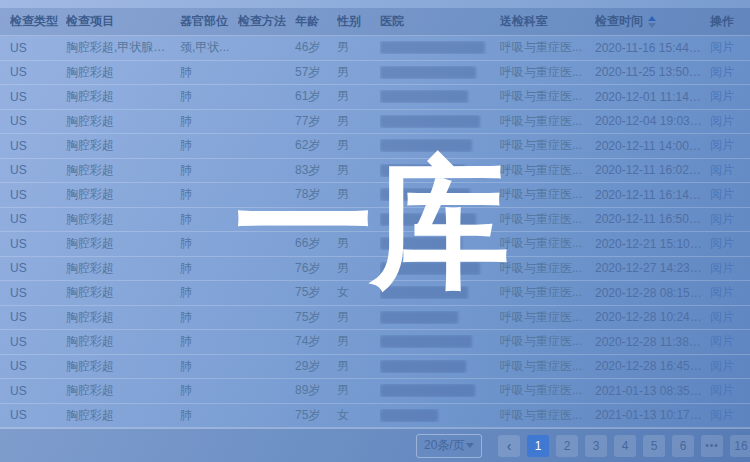 The width and height of the screenshot is (750, 462). What do you see at coordinates (722, 22) in the screenshot?
I see `column-header-label: 操作` at bounding box center [722, 22].